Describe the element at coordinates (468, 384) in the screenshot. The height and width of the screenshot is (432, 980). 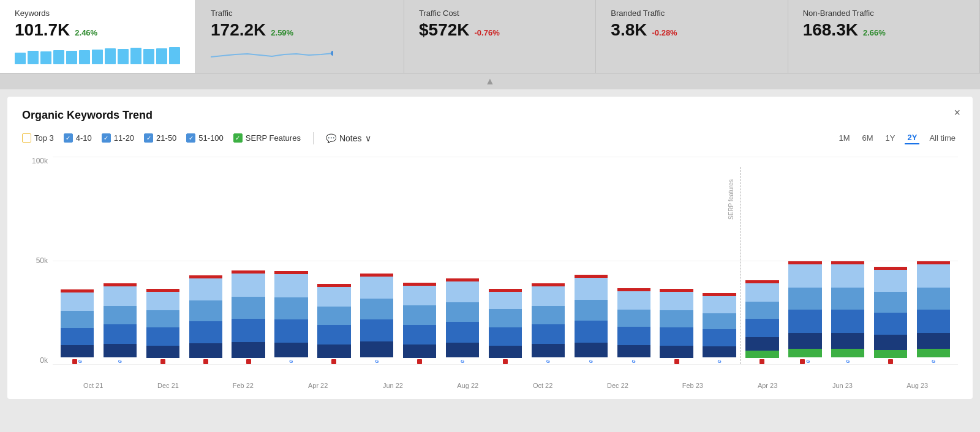
I see `x-label-aug22: Aug 22` at that location.